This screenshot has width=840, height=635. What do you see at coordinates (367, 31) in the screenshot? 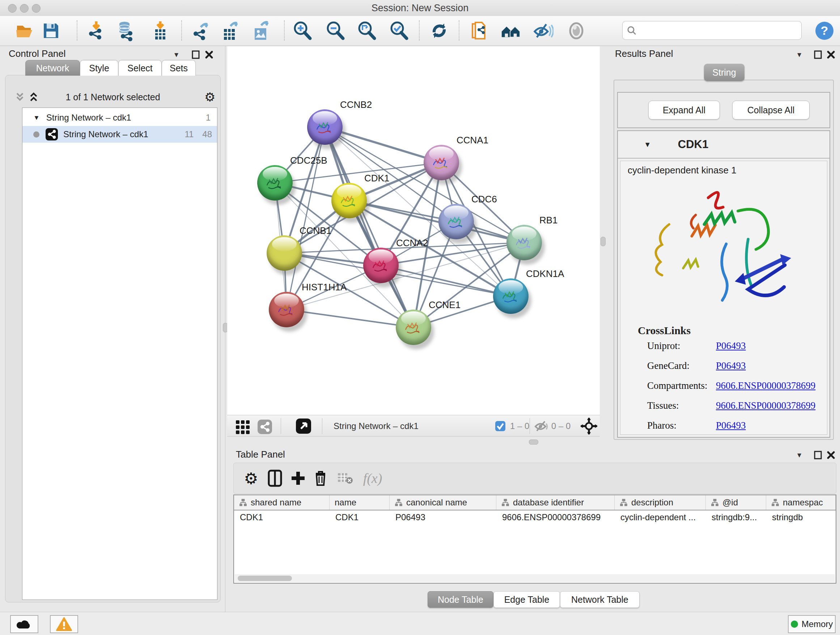
I see `zoom-fit-button` at bounding box center [367, 31].